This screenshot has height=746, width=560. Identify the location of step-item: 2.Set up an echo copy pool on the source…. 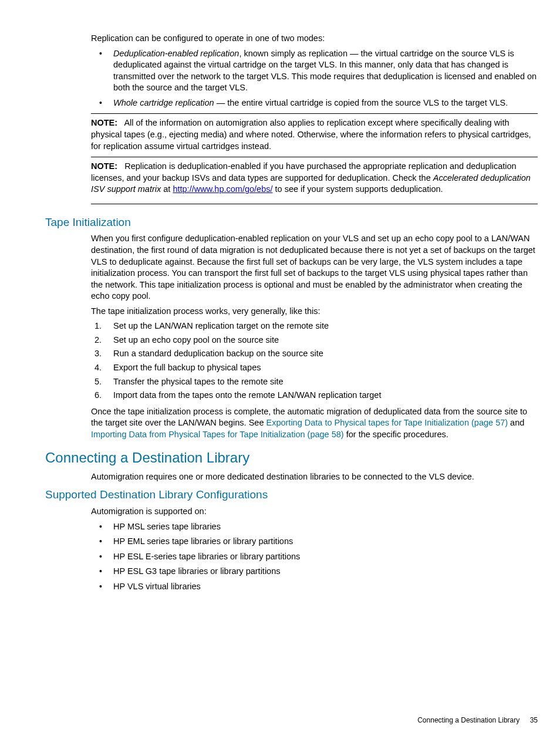
(315, 340).